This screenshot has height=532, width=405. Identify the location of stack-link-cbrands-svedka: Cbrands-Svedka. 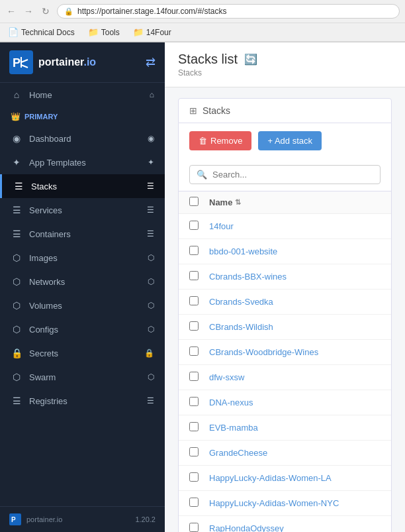
(295, 302).